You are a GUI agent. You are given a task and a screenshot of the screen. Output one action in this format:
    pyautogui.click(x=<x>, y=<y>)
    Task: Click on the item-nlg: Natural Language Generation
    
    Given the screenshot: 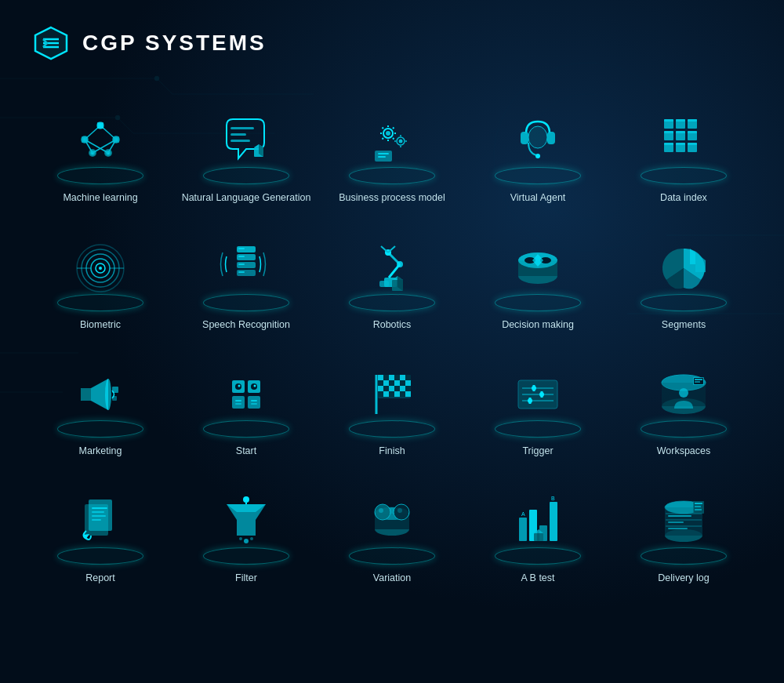 What is the action you would take?
    pyautogui.click(x=246, y=150)
    